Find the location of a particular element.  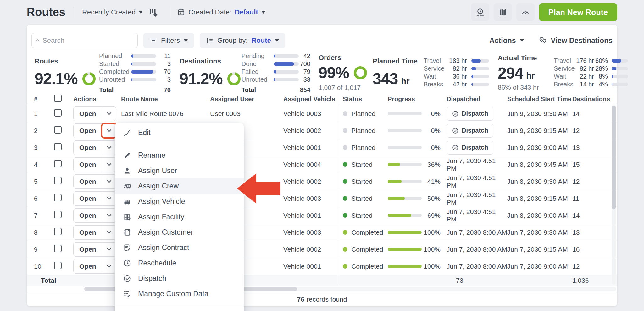

menu-item: Assign Contract is located at coordinates (179, 248).